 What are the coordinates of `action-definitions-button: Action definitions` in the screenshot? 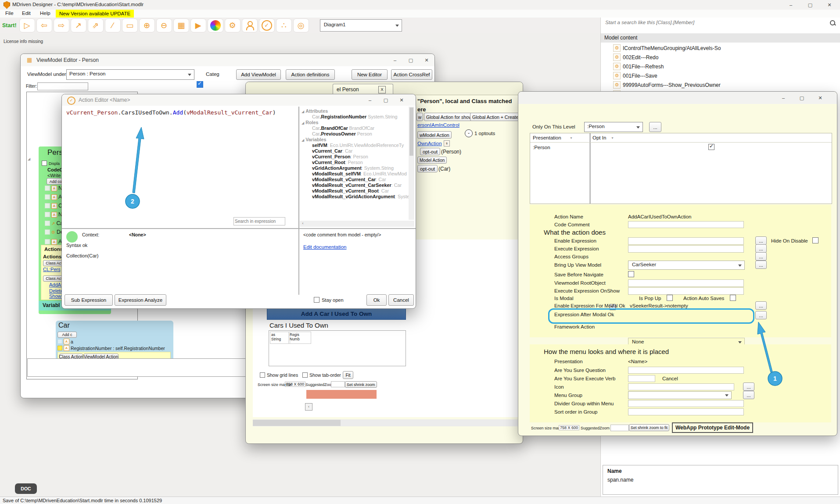 It's located at (310, 75).